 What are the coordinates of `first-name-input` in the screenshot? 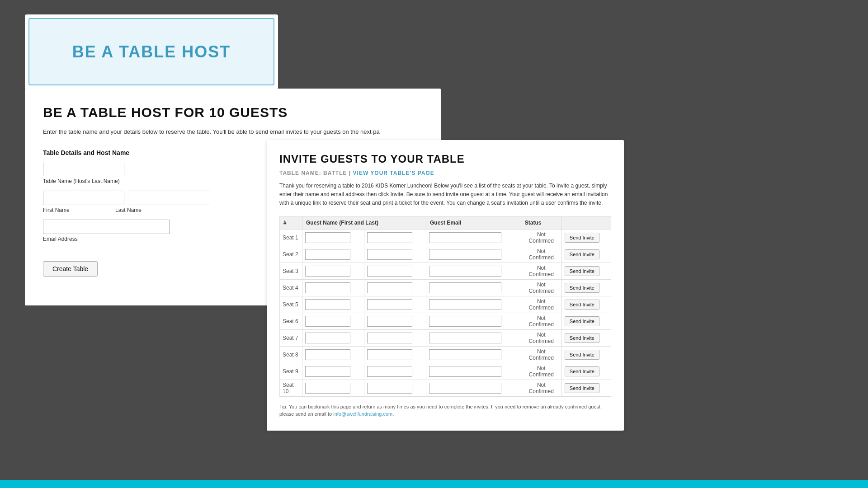 It's located at (84, 198).